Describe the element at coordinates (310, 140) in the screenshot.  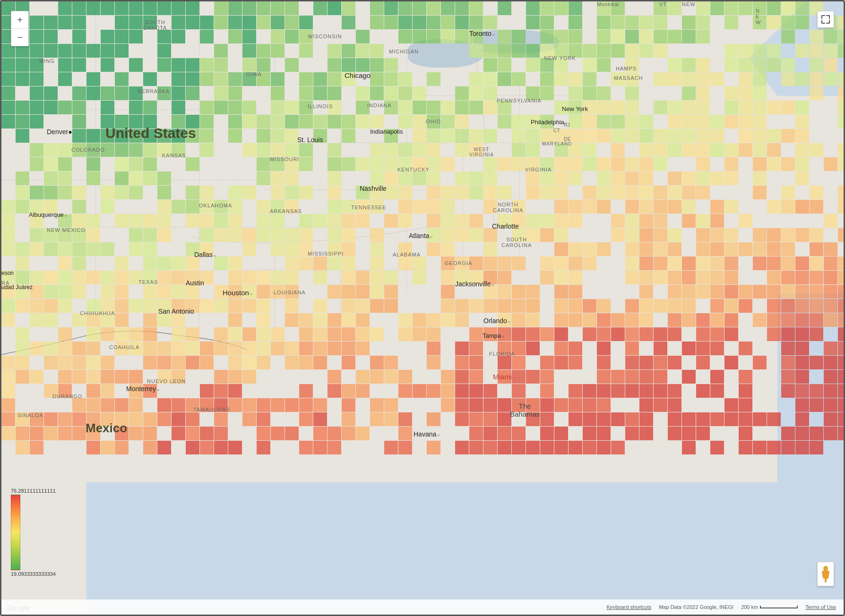
I see `city-label-stlouis: St. Louis` at that location.